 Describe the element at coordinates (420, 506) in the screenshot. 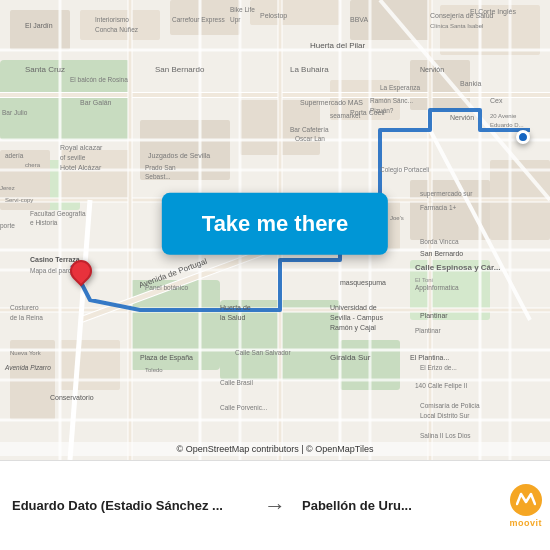

I see `route-to-label: Pabellón de Uru...` at that location.